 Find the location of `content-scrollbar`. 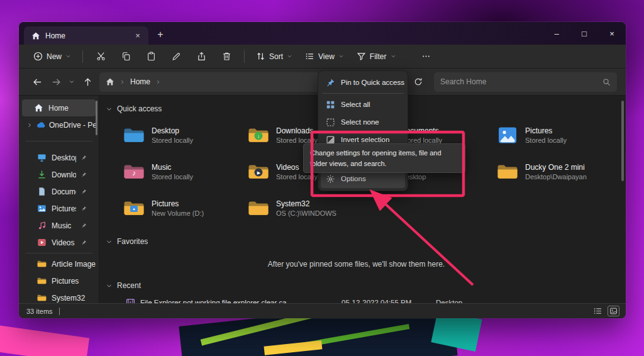

content-scrollbar is located at coordinates (623, 141).